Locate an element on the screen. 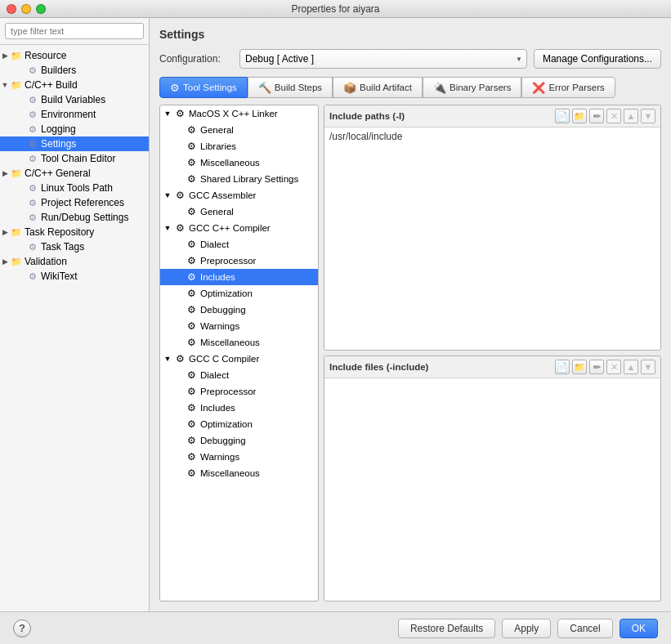 The height and width of the screenshot is (644, 671). tabs-bar: ⚙Tool Settings🔨Build Steps📦Build Artifac… is located at coordinates (410, 87).